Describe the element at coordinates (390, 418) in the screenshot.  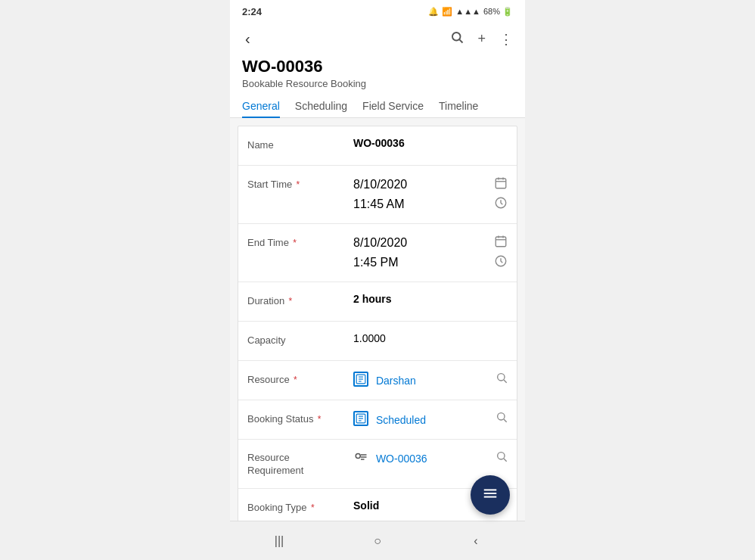
I see `booking-status-value: Scheduled` at that location.